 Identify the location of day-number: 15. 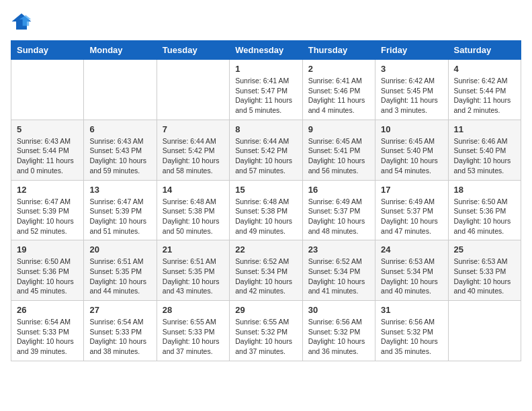
(266, 189).